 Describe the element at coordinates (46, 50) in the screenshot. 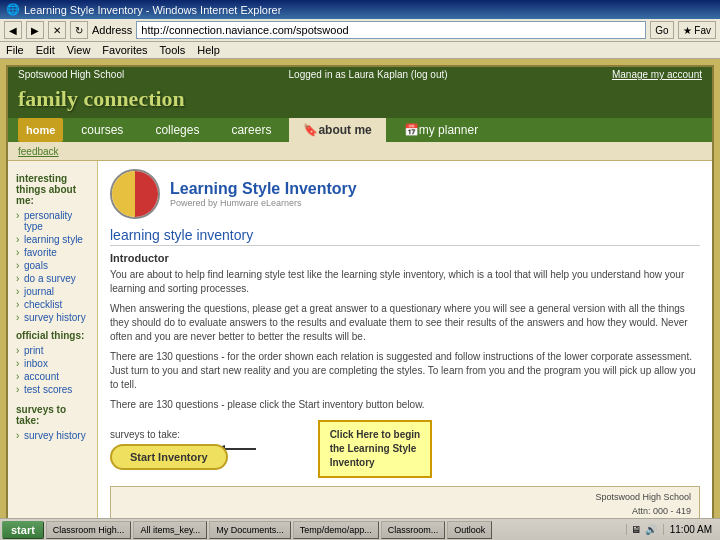

I see `menu-edit: Edit` at that location.